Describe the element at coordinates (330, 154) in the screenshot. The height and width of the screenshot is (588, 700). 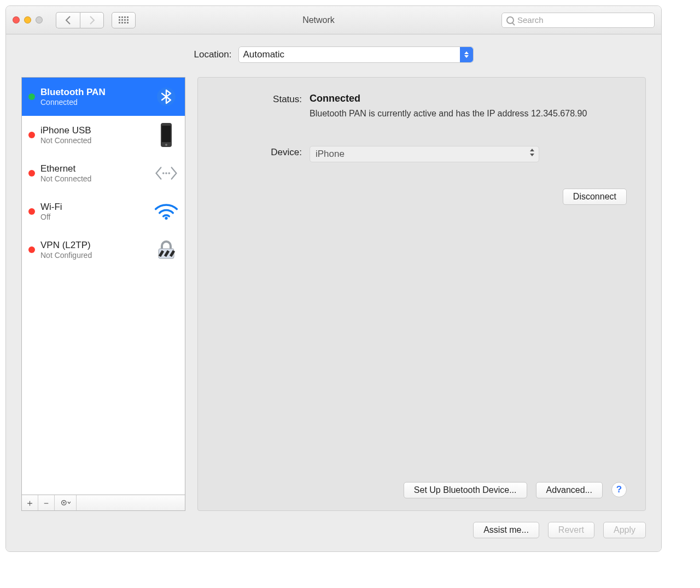
I see `device-value: iPhone` at that location.